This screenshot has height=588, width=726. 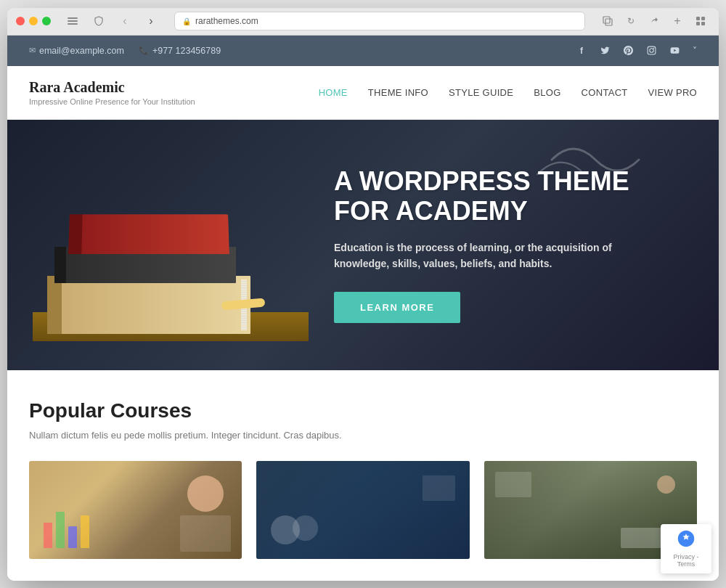 I want to click on browser-dots, so click(x=33, y=21).